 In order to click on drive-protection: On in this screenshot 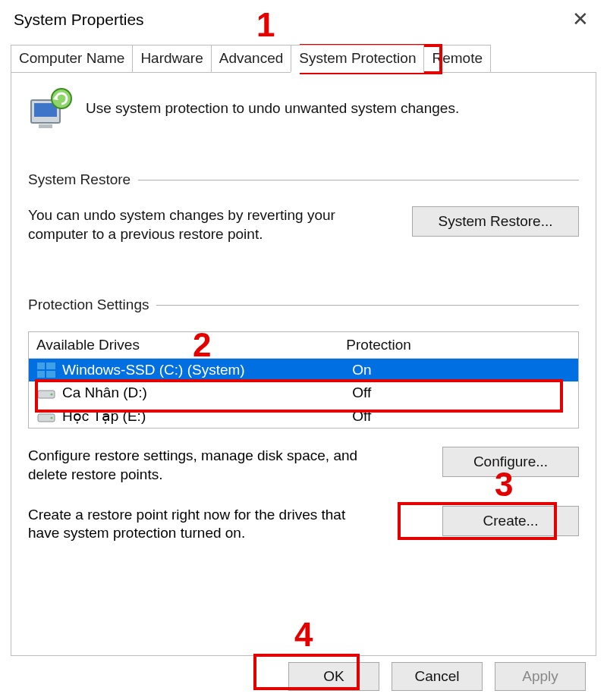, I will do `click(461, 370)`.